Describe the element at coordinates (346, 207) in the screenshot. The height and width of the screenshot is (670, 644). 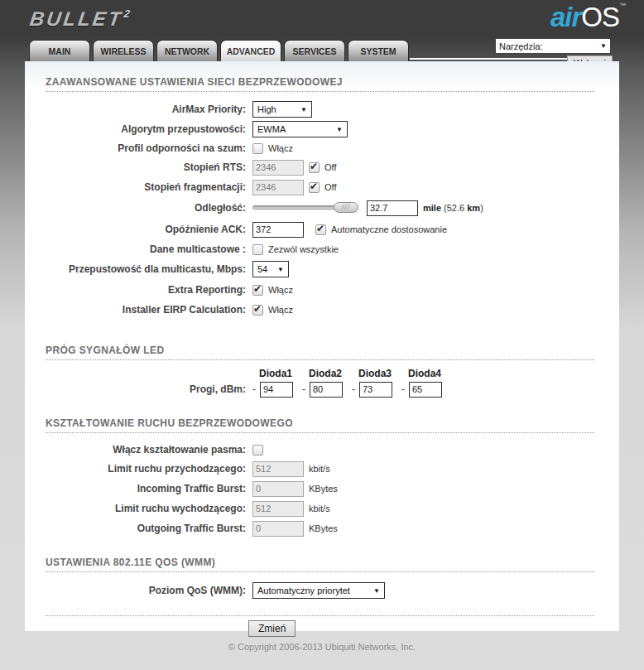
I see `distance-slider-handle: ///` at that location.